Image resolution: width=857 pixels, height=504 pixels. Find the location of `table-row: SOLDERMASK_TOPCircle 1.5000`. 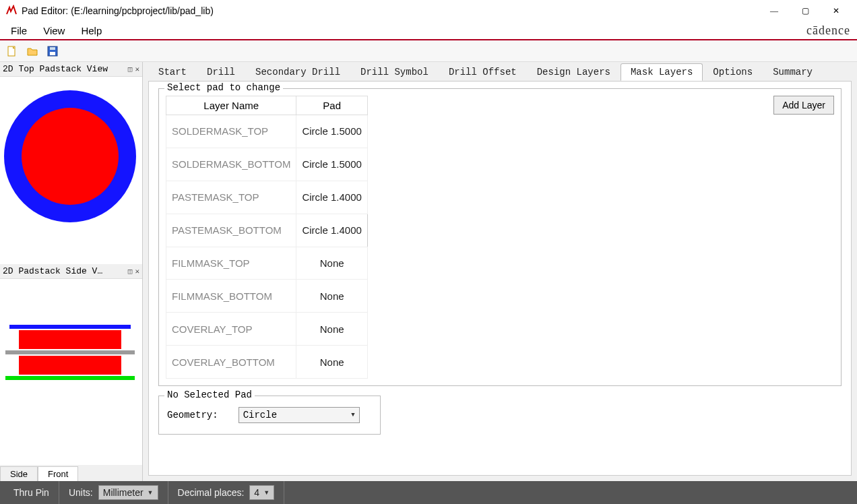

table-row: SOLDERMASK_TOPCircle 1.5000 is located at coordinates (267, 132).